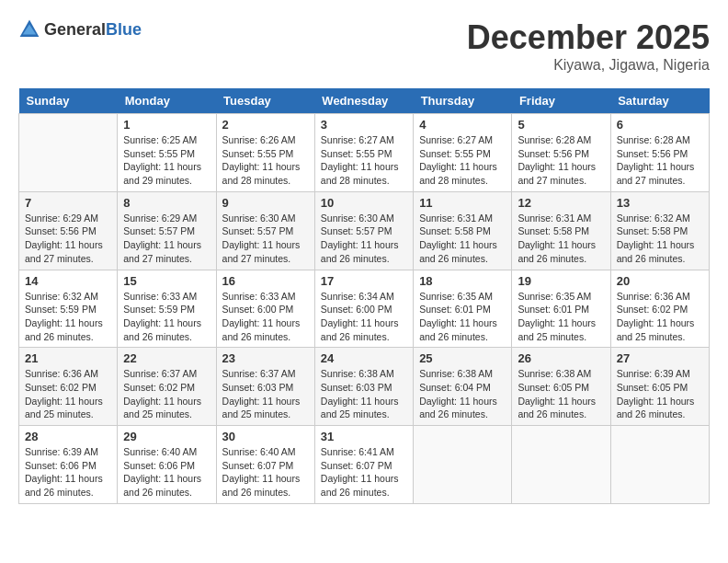 Image resolution: width=728 pixels, height=563 pixels. Describe the element at coordinates (364, 282) in the screenshot. I see `day-number: 17` at that location.